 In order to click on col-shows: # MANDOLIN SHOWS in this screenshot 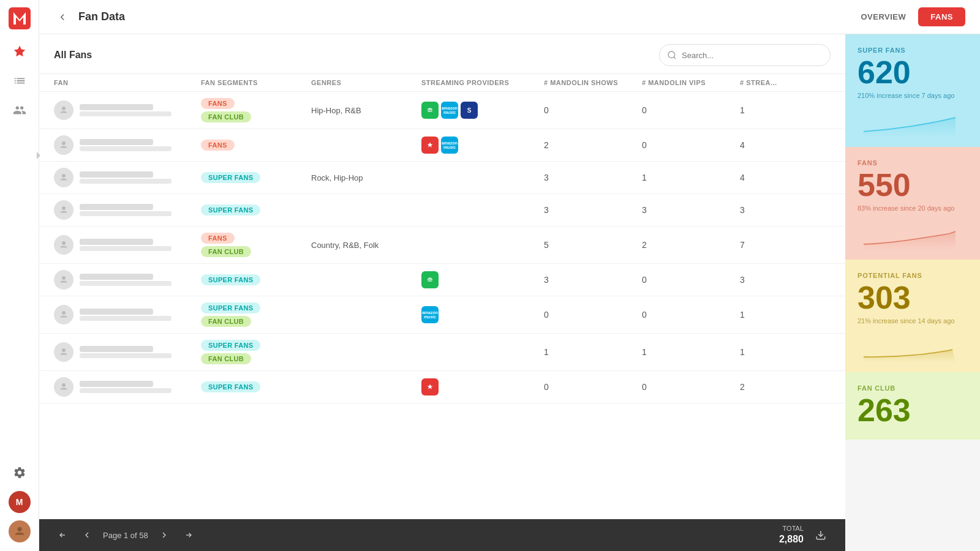, I will do `click(593, 83)`.